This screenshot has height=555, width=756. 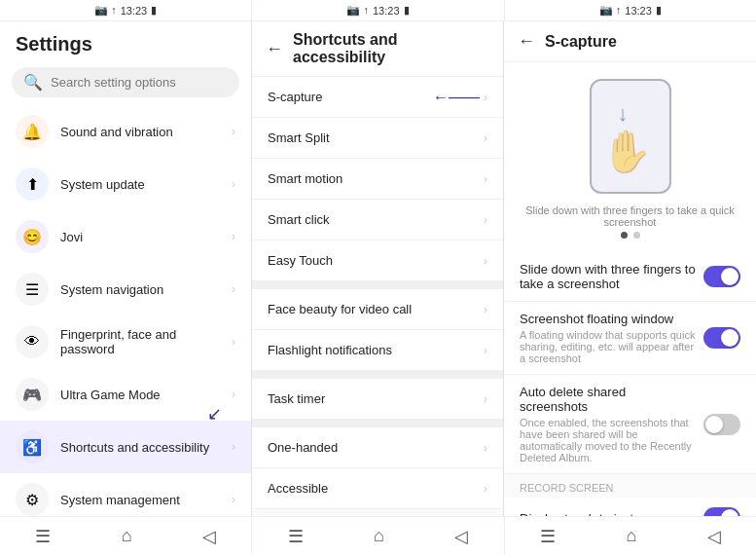 I want to click on toggle-slide-down: Slide down with three fingers to take a …, so click(x=630, y=277).